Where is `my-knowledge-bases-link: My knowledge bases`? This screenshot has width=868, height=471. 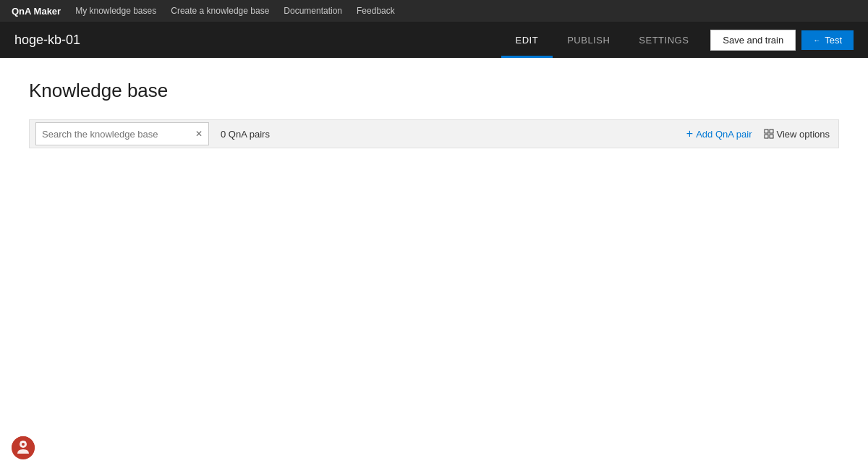
my-knowledge-bases-link: My knowledge bases is located at coordinates (116, 11).